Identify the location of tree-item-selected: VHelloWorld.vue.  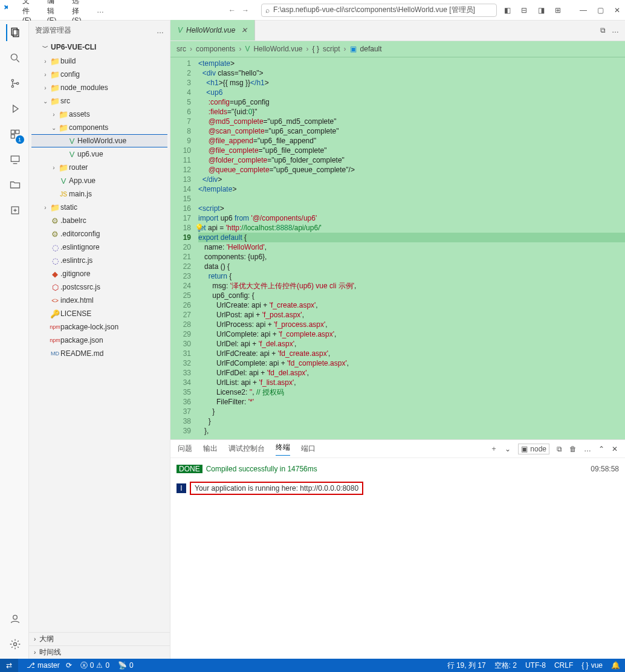
(99, 141).